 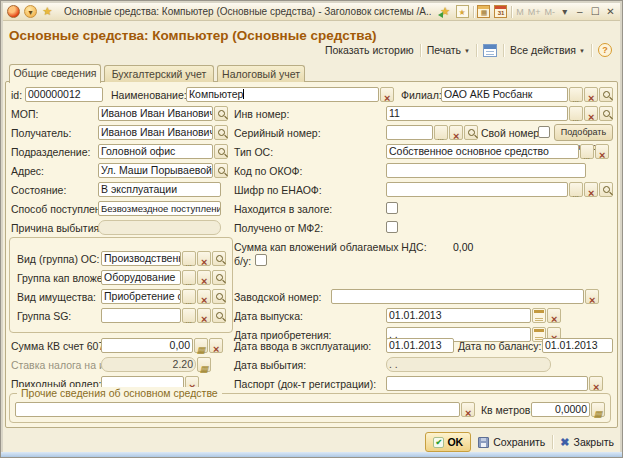 I want to click on favorites-panel-icon, so click(x=462, y=12).